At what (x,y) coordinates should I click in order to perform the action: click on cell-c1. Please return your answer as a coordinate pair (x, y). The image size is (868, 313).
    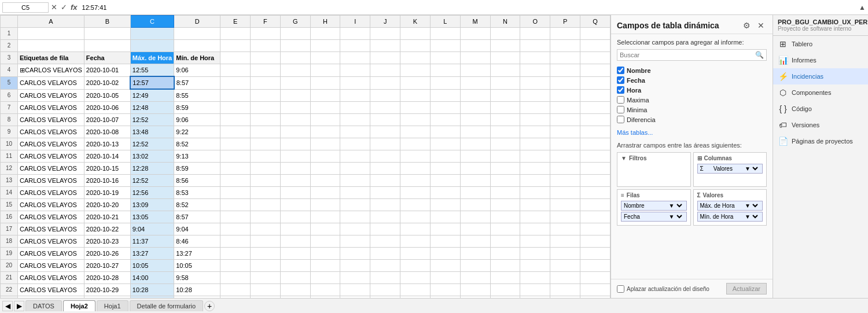
    Looking at the image, I should click on (152, 34).